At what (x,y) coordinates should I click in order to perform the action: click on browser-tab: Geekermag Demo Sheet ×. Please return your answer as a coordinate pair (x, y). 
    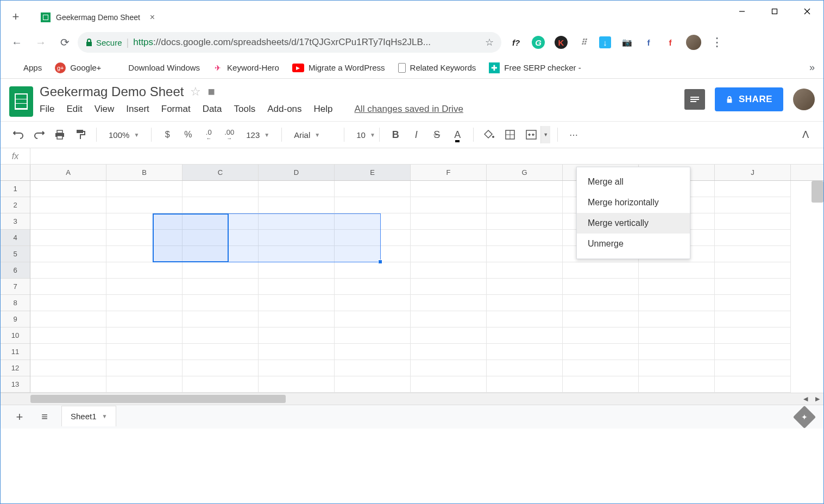
    Looking at the image, I should click on (98, 17).